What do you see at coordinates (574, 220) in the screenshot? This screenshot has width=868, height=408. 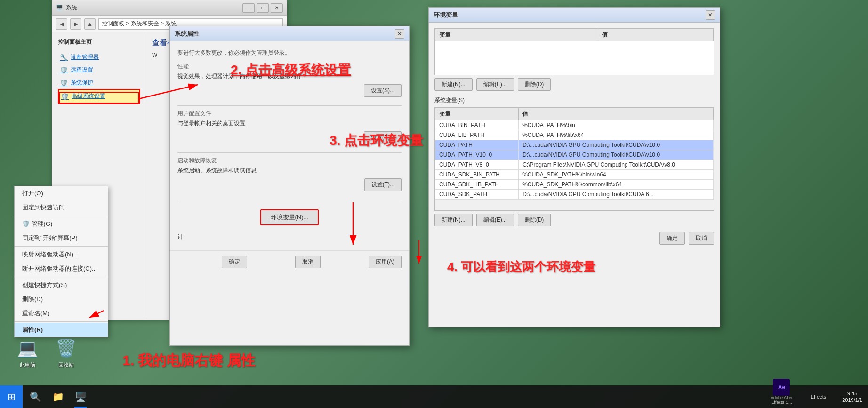 I see `system-vars-buttons: 新建(N)... 编辑(E)... 删除(D)` at bounding box center [574, 220].